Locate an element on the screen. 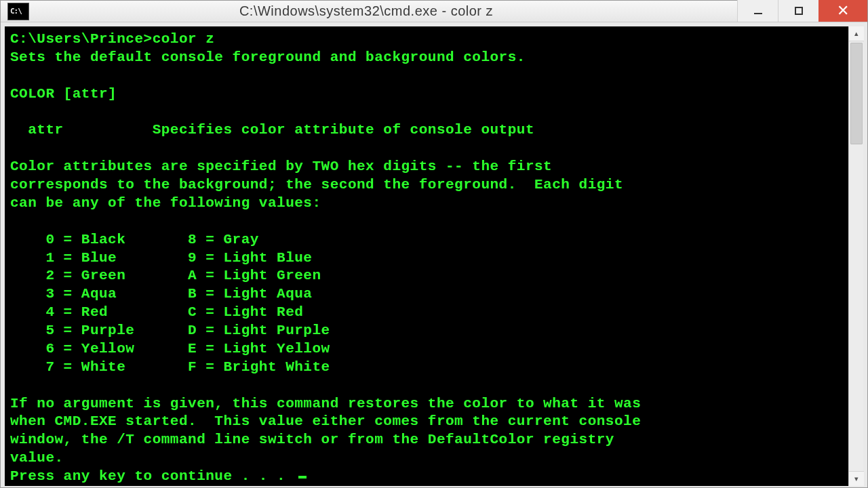 This screenshot has width=868, height=488. close-button: ✕ is located at coordinates (843, 11).